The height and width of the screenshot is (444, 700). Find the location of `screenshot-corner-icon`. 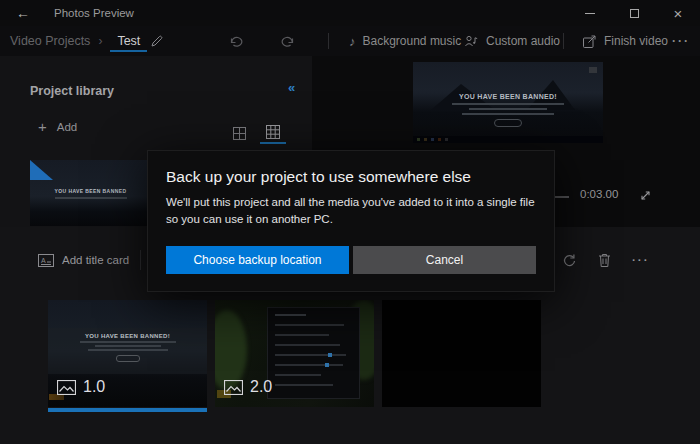

screenshot-corner-icon is located at coordinates (593, 70).